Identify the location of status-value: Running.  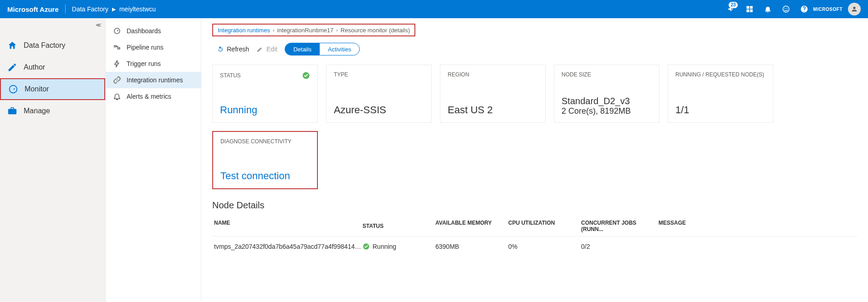
(265, 110).